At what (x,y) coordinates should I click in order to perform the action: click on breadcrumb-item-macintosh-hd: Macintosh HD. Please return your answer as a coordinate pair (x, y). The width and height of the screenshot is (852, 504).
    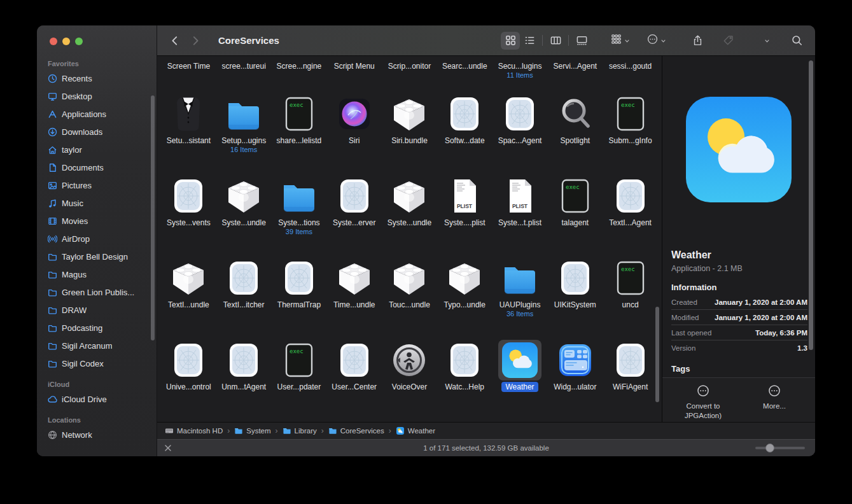
    Looking at the image, I should click on (193, 431).